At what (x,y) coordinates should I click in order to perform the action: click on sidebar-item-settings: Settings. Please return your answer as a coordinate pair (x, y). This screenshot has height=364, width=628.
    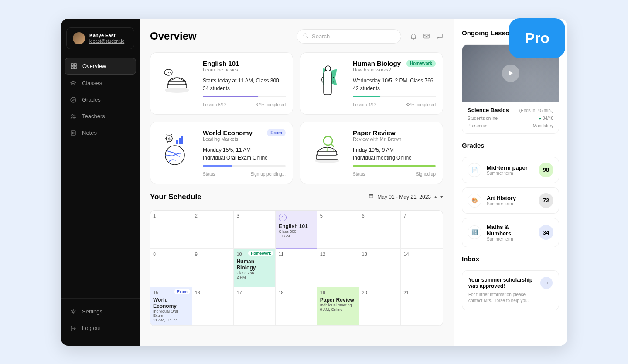
    Looking at the image, I should click on (100, 312).